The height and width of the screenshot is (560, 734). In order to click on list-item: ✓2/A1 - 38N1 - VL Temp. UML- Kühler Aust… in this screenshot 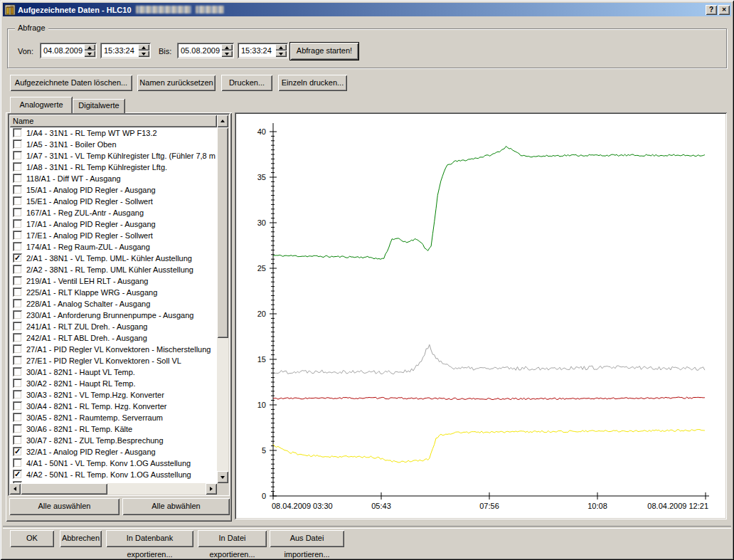, I will do `click(113, 258)`.